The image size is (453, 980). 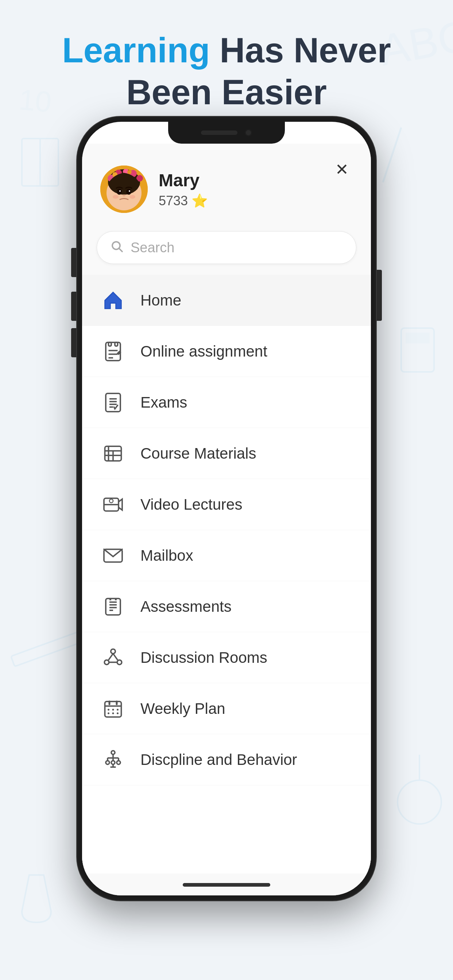 I want to click on header-highlight: Learning, so click(x=136, y=50).